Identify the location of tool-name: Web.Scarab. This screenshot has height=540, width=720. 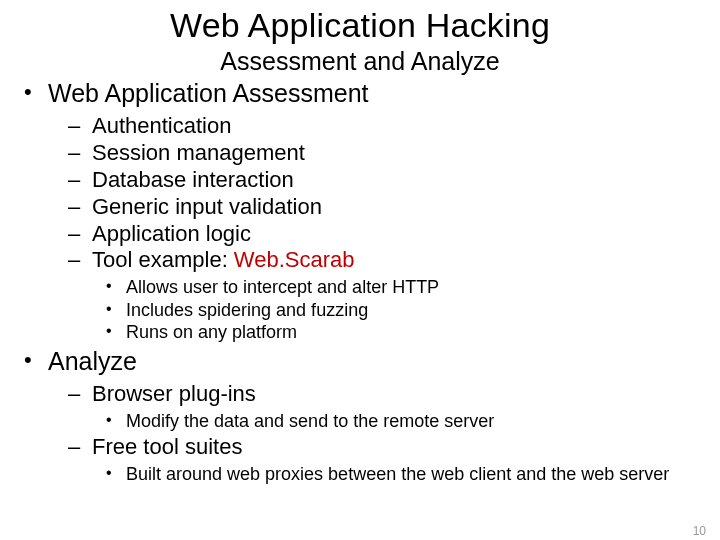
(294, 260).